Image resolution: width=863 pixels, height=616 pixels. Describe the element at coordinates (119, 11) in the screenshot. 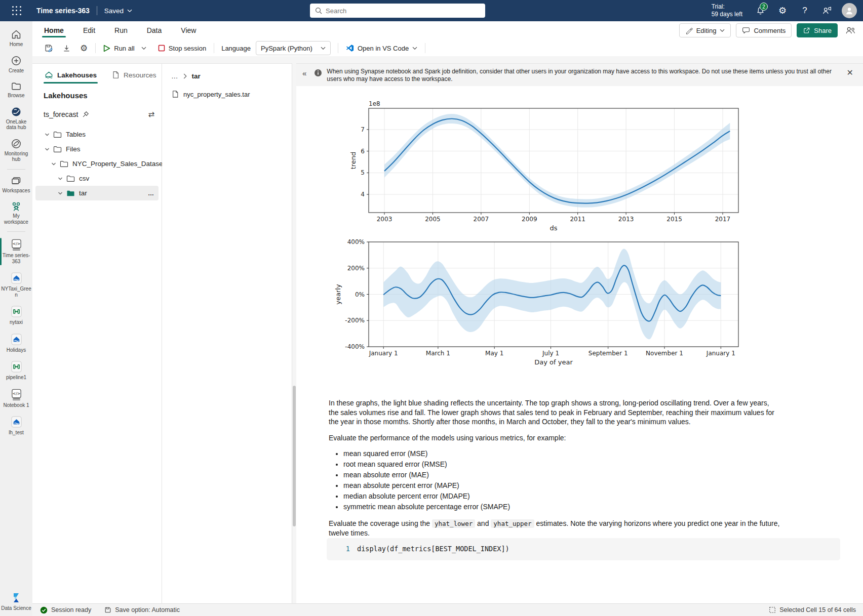

I see `save-status-menu: Saved` at that location.